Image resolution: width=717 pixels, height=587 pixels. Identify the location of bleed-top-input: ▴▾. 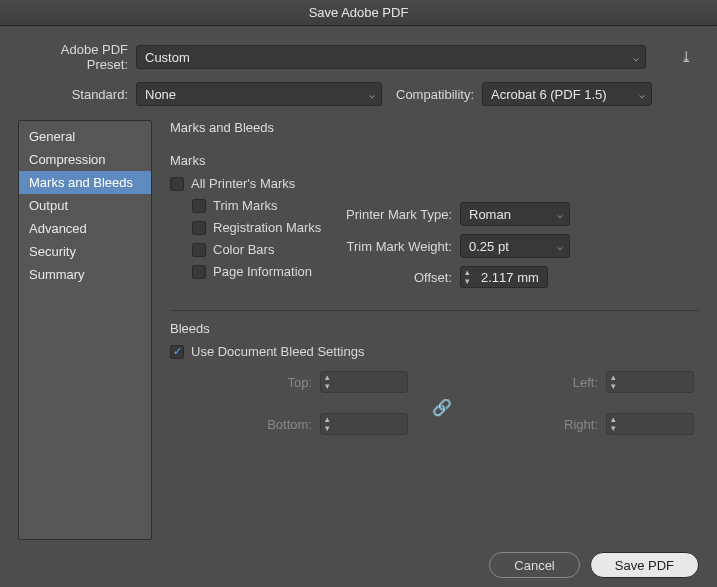
(364, 382).